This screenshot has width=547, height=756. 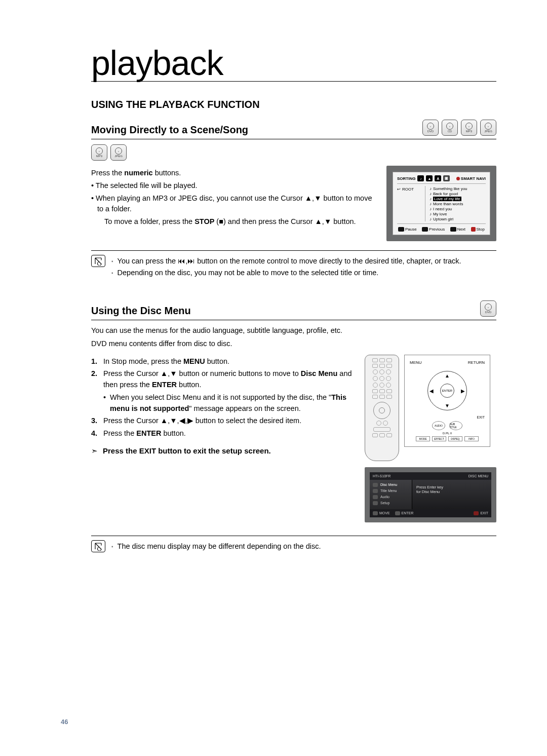 I want to click on exit-label: EXIT, so click(x=447, y=418).